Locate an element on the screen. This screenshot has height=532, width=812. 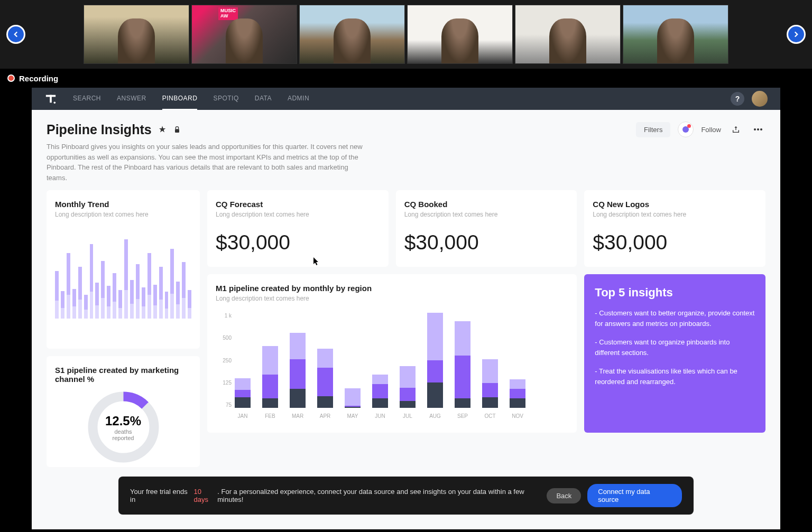
donut-label: deaths reported is located at coordinates (124, 435).